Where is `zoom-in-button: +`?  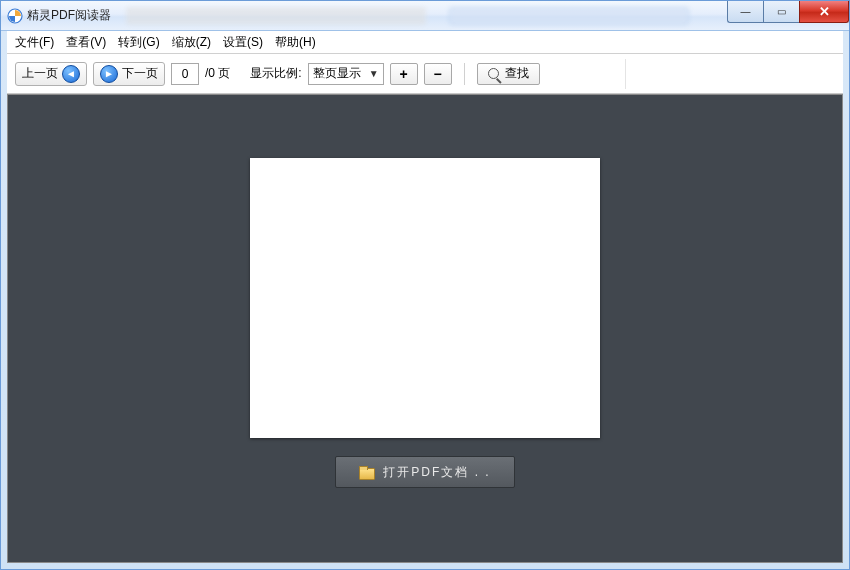 zoom-in-button: + is located at coordinates (404, 74).